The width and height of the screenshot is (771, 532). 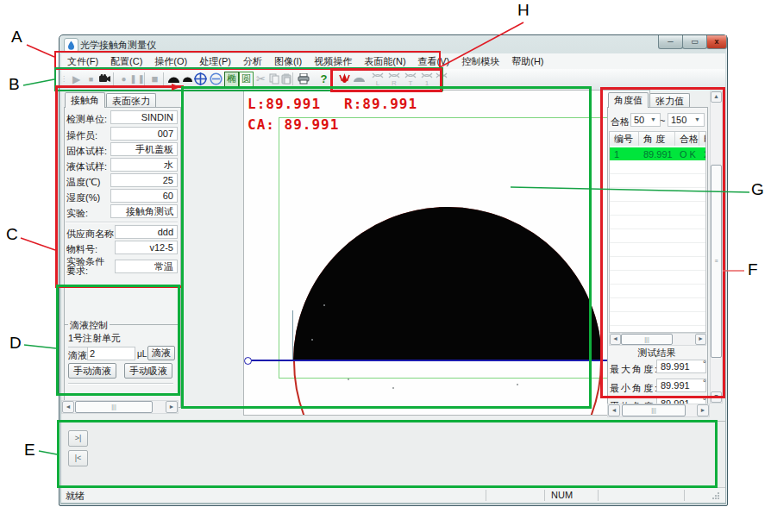 What do you see at coordinates (131, 100) in the screenshot?
I see `tab-surface-tension: 表面张力` at bounding box center [131, 100].